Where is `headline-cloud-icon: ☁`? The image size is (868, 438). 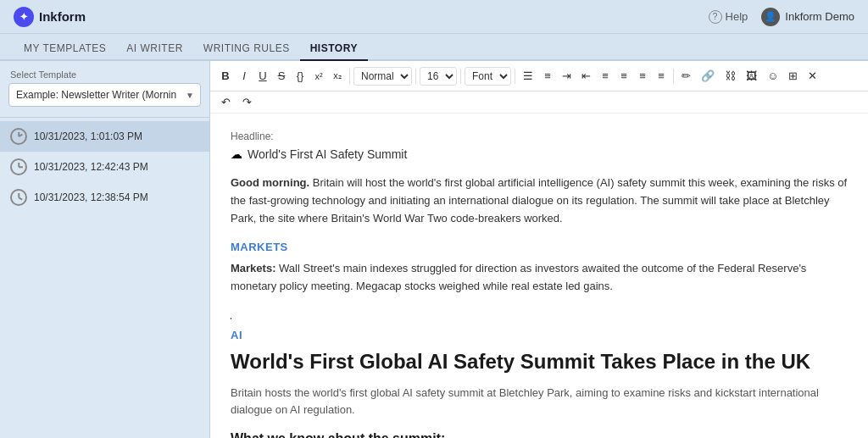 headline-cloud-icon: ☁ is located at coordinates (236, 154).